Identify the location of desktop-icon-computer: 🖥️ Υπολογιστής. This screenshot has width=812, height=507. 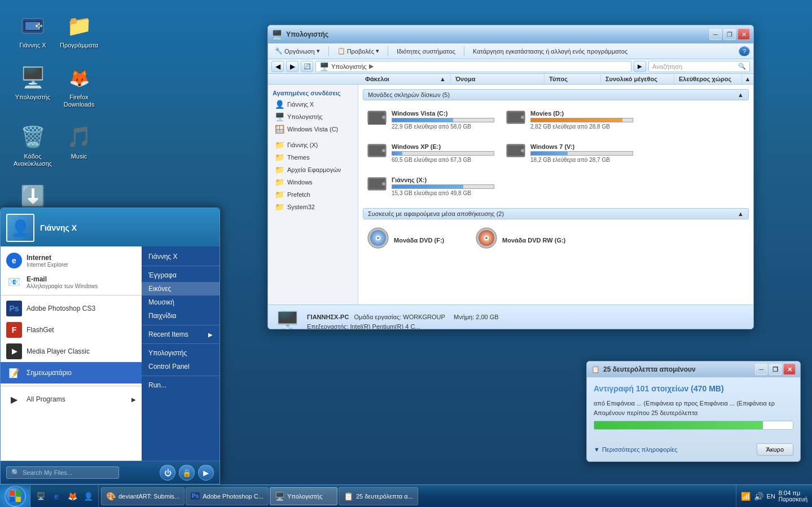
(33, 82).